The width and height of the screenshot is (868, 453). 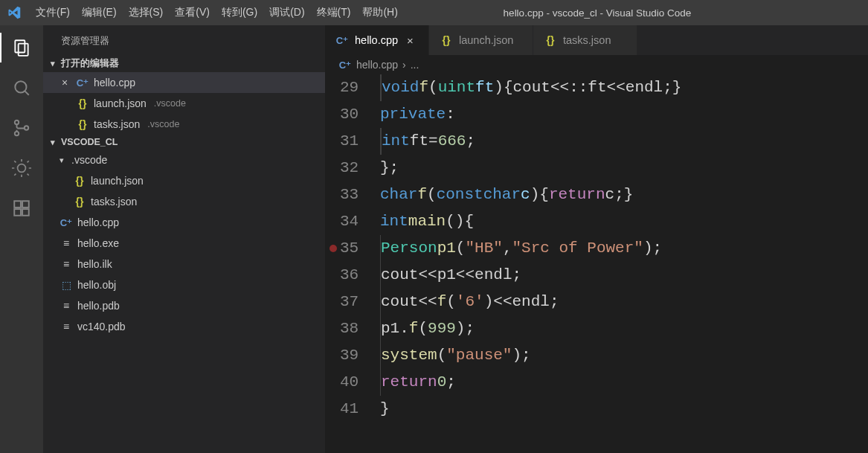 What do you see at coordinates (355, 302) in the screenshot?
I see `line-number: 37` at bounding box center [355, 302].